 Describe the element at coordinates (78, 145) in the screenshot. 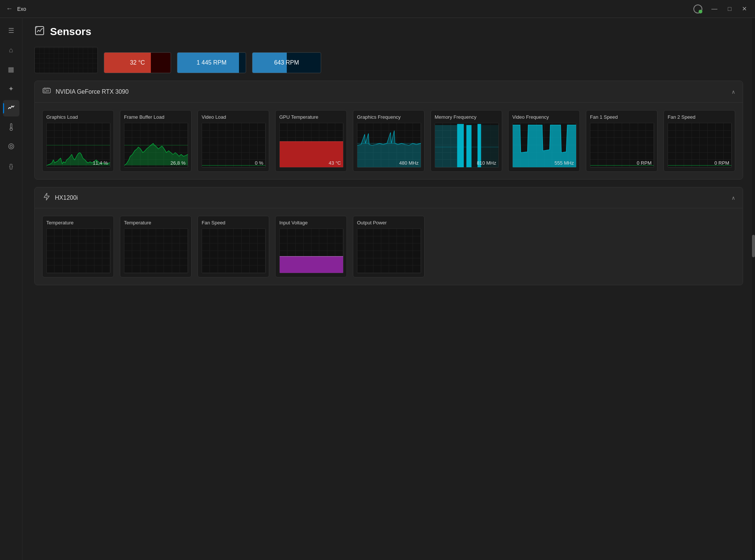

I see `sensor-chart-graphics-load: 11,4 %` at that location.